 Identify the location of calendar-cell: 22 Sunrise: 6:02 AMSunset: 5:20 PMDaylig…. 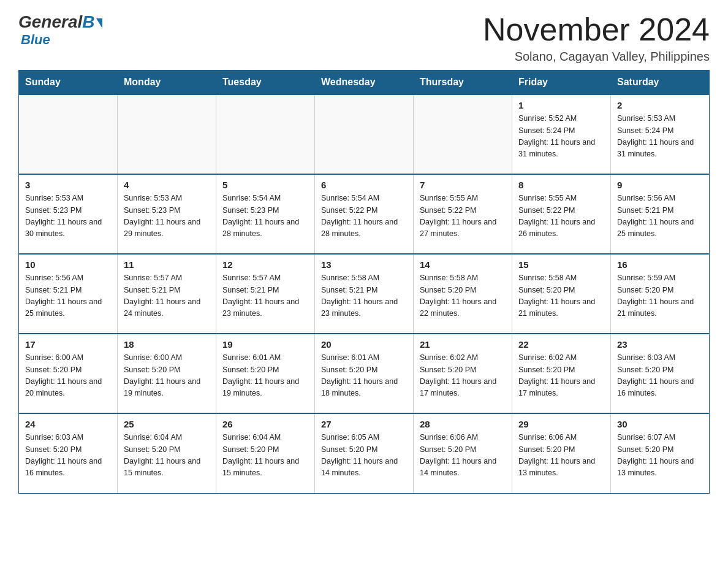
(561, 373).